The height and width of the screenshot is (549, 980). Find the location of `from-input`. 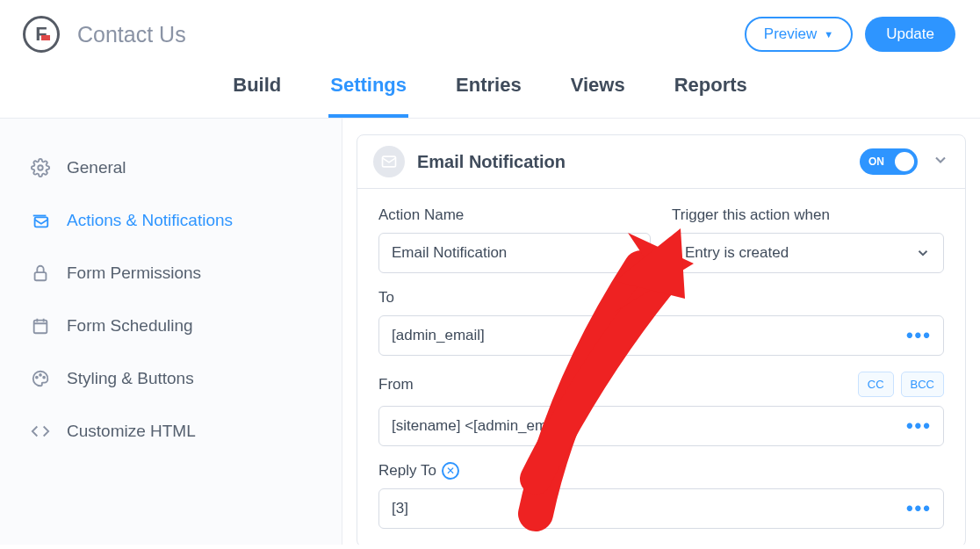

from-input is located at coordinates (661, 426).